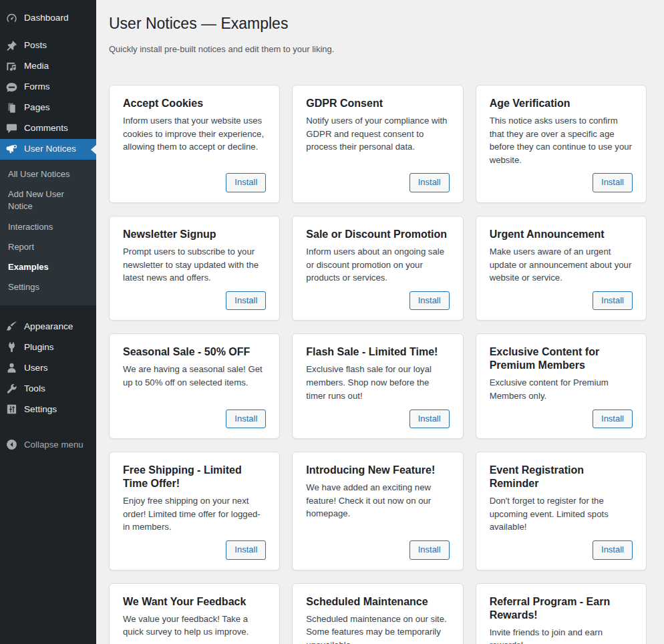 The width and height of the screenshot is (664, 644). Describe the element at coordinates (48, 232) in the screenshot. I see `user-notices-submenu: All User NoticesAdd New User NoticeInter…` at that location.